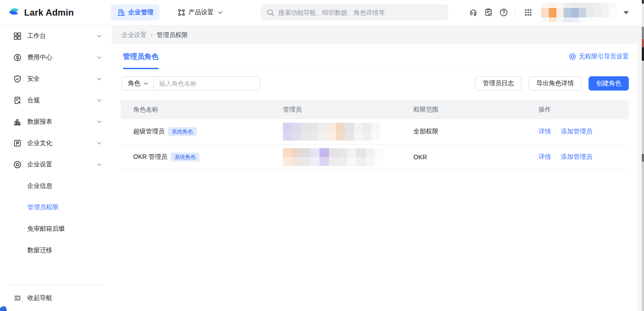 This screenshot has height=311, width=644. What do you see at coordinates (555, 12) in the screenshot?
I see `navbar-actions` at bounding box center [555, 12].